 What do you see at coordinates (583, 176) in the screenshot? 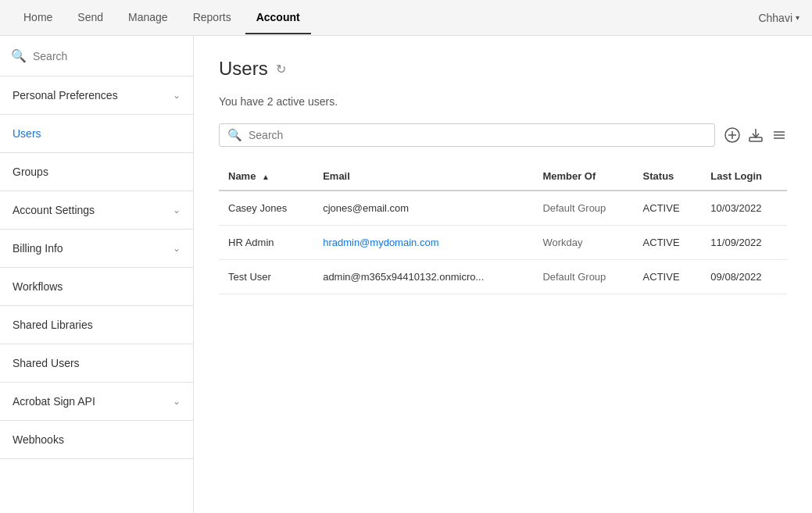
I see `col-member-of: Member Of` at bounding box center [583, 176].